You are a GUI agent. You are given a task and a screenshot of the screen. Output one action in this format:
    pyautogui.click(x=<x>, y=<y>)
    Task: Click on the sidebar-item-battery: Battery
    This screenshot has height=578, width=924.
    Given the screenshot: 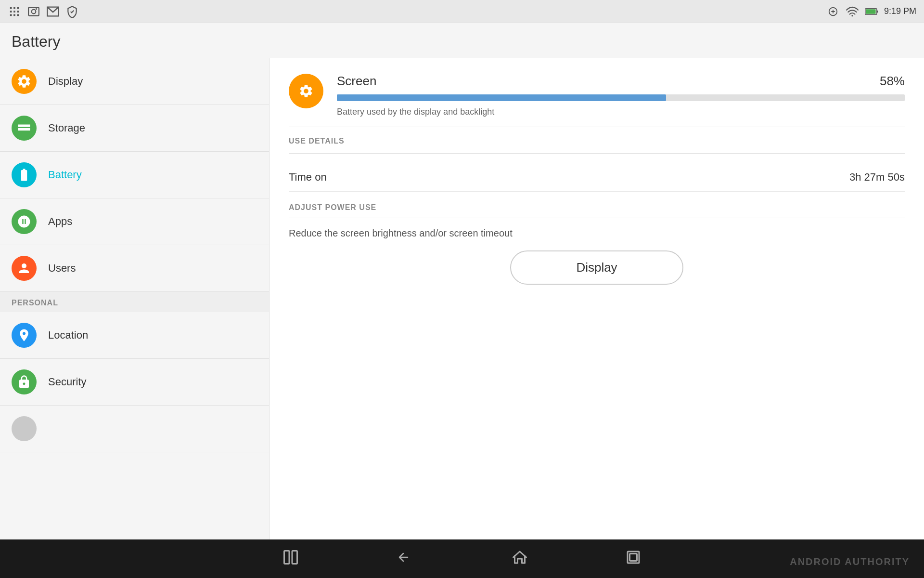 What is the action you would take?
    pyautogui.click(x=135, y=175)
    